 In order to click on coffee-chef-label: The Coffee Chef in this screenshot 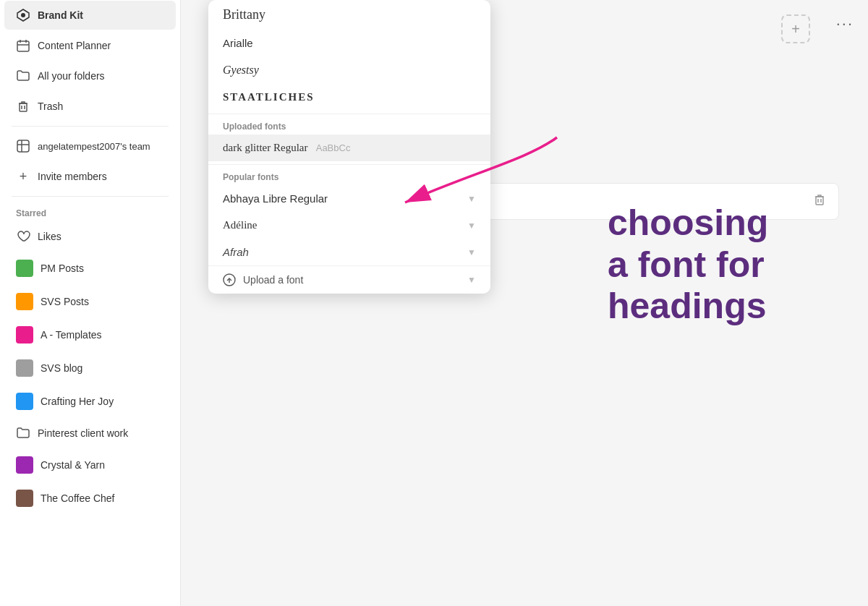, I will do `click(77, 498)`.